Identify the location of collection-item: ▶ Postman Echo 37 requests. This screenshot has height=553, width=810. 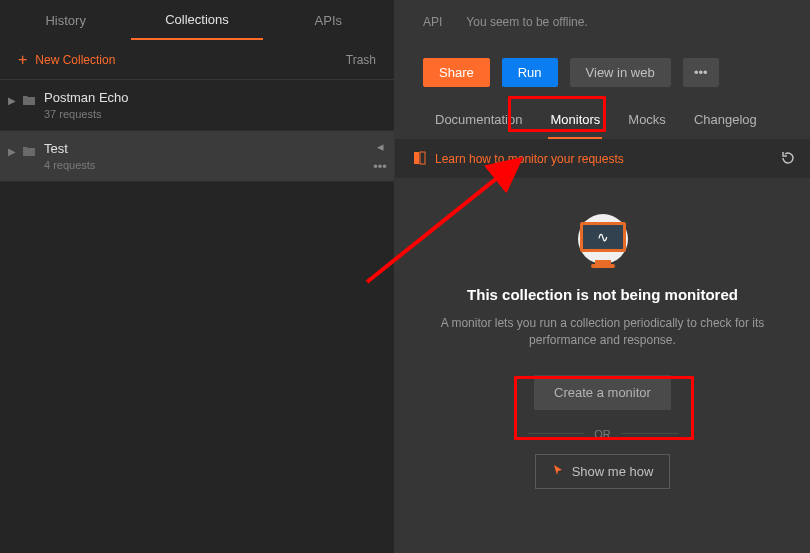
(197, 106).